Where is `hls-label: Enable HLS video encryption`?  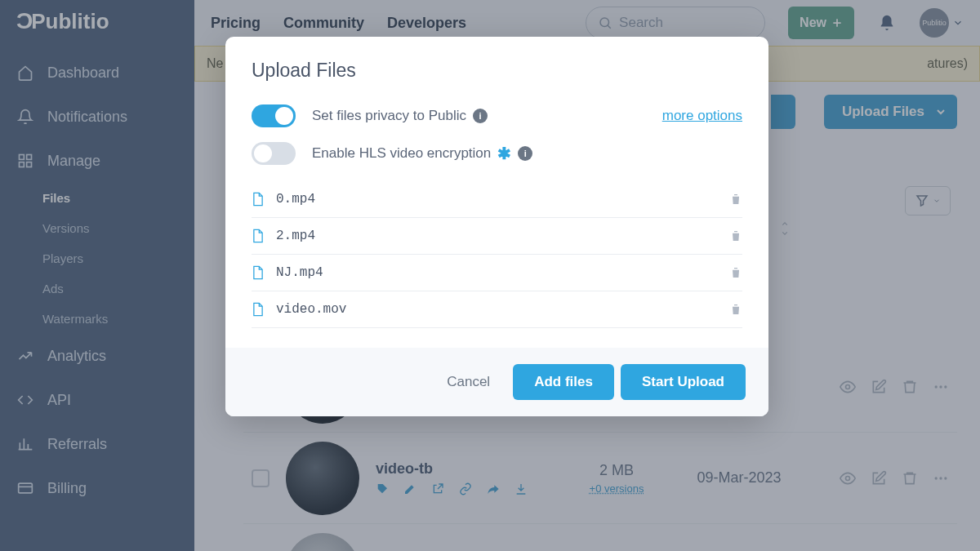
hls-label: Enable HLS video encryption is located at coordinates (402, 153).